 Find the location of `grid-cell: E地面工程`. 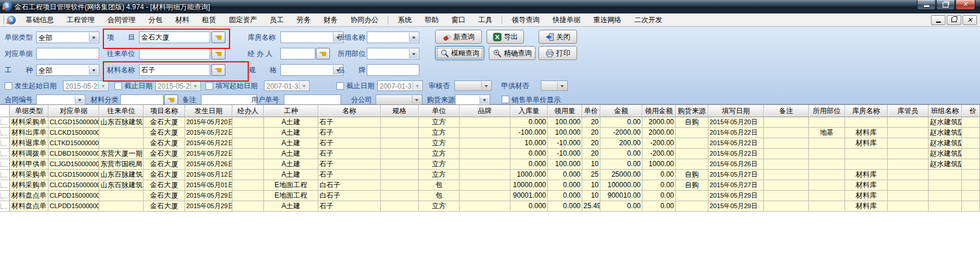

grid-cell: E地面工程 is located at coordinates (291, 196).